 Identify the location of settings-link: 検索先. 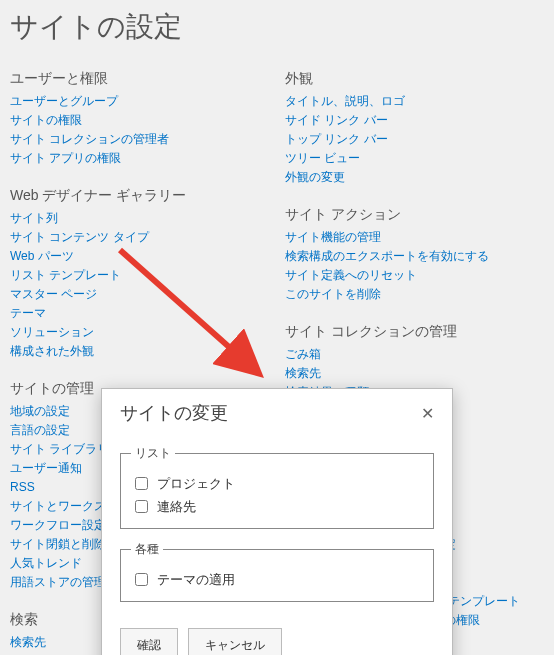
(414, 373).